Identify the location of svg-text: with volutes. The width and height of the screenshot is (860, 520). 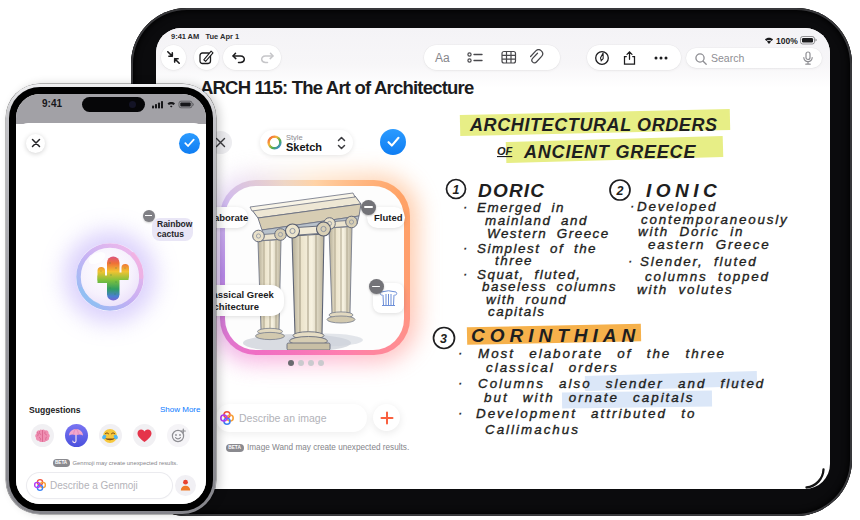
(686, 290).